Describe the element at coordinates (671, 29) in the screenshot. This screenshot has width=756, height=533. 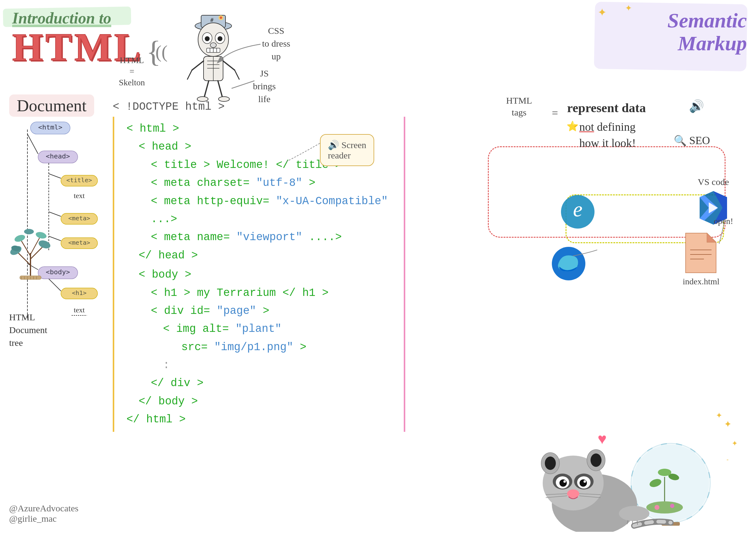
I see `semantic-markup-section: ✦ ✦ Semantic Markup` at that location.